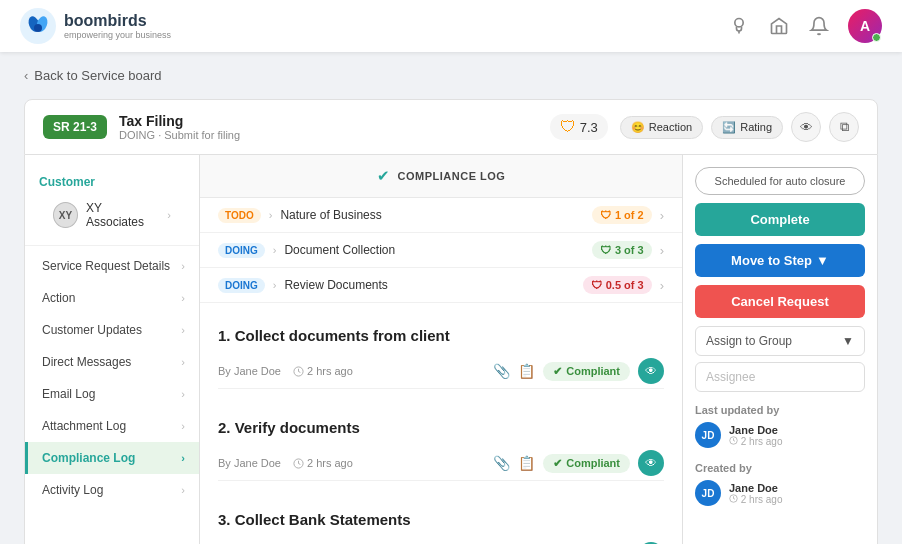  Describe the element at coordinates (441, 359) in the screenshot. I see `task-1-section: 1. Collect documents from client By Jane…` at that location.